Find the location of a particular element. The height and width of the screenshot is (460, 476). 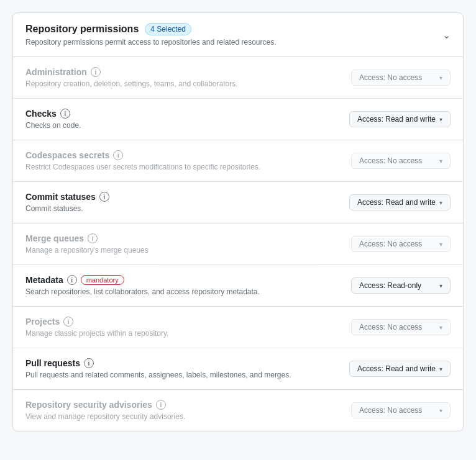

perm-title-row: Merge queuesi is located at coordinates (175, 238).